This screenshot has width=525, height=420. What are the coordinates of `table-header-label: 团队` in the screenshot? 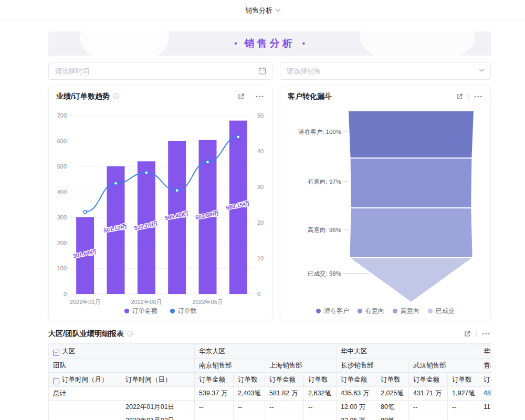 It's located at (60, 365).